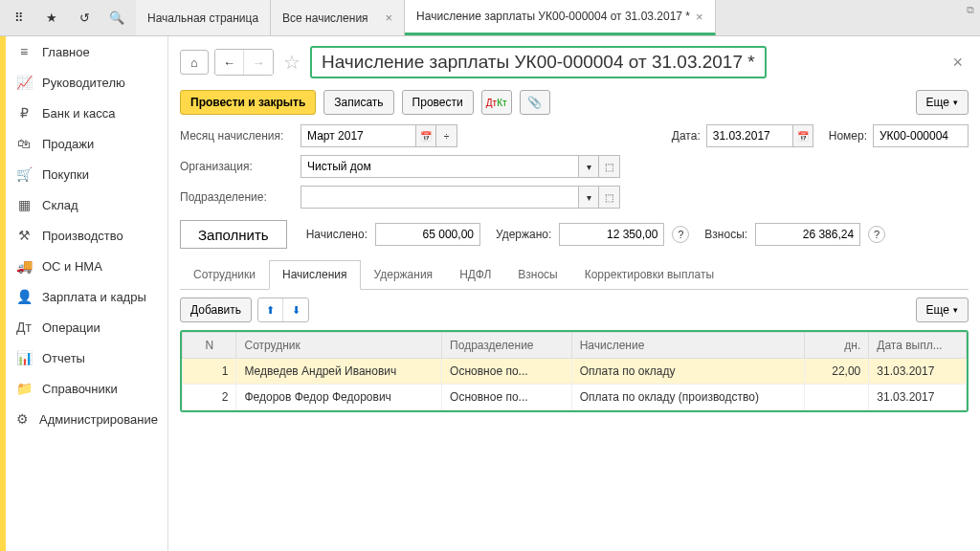 The width and height of the screenshot is (980, 551). What do you see at coordinates (82, 235) in the screenshot?
I see `sidebar-label: Производство` at bounding box center [82, 235].